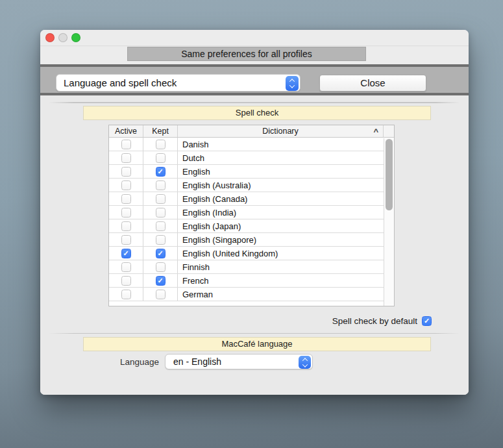 This screenshot has height=448, width=503. What do you see at coordinates (375, 321) in the screenshot?
I see `spell-check-default-label: Spell check by default` at bounding box center [375, 321].